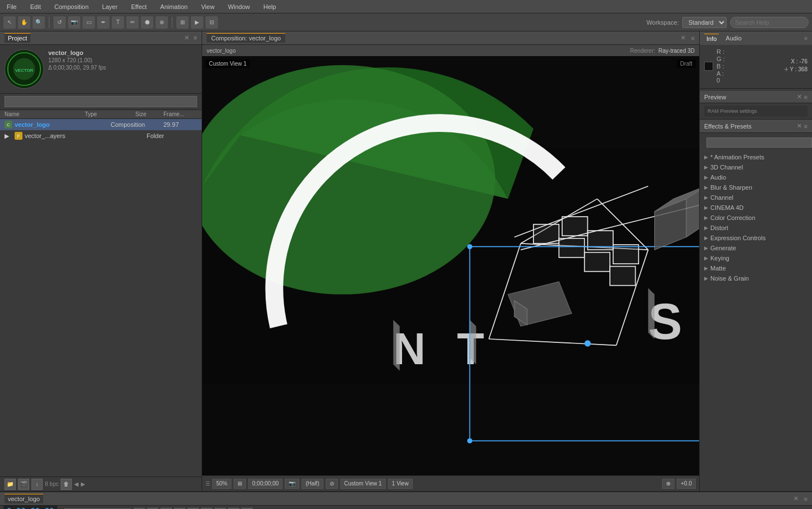 Image resolution: width=812 pixels, height=509 pixels. What do you see at coordinates (756, 208) in the screenshot?
I see `list-item: ▶ CINEMA 4D` at bounding box center [756, 208].